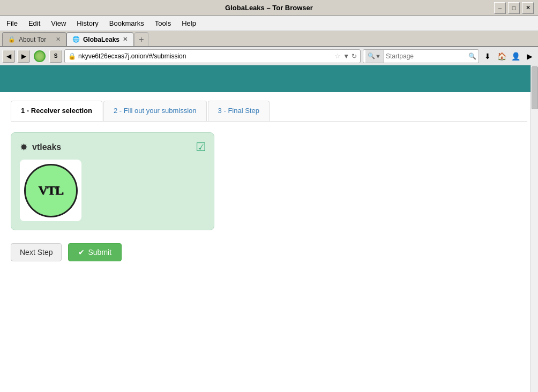  What do you see at coordinates (12, 40) in the screenshot?
I see `tor-tab-icon: 🔒` at bounding box center [12, 40].